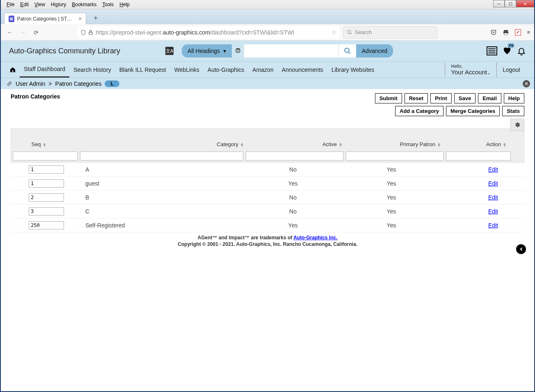 The width and height of the screenshot is (535, 392). Describe the element at coordinates (375, 51) in the screenshot. I see `advanced-label: Advanced` at that location.